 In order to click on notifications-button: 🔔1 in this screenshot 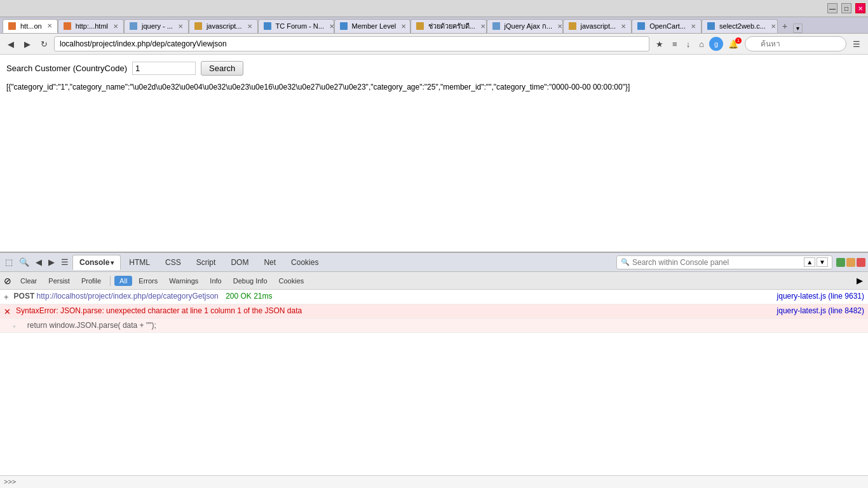, I will do `click(733, 44)`.